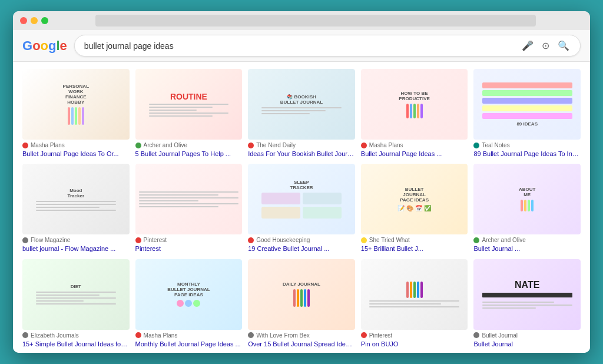 This screenshot has width=603, height=364. What do you see at coordinates (527, 104) in the screenshot?
I see `image-thumbnail: 89 IDEAS` at bounding box center [527, 104].